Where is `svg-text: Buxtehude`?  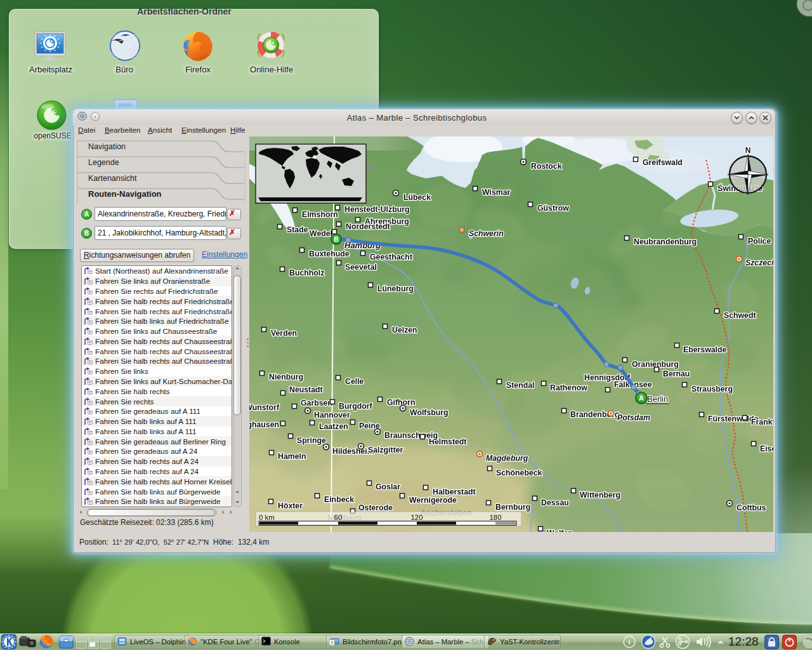 svg-text: Buxtehude is located at coordinates (329, 254).